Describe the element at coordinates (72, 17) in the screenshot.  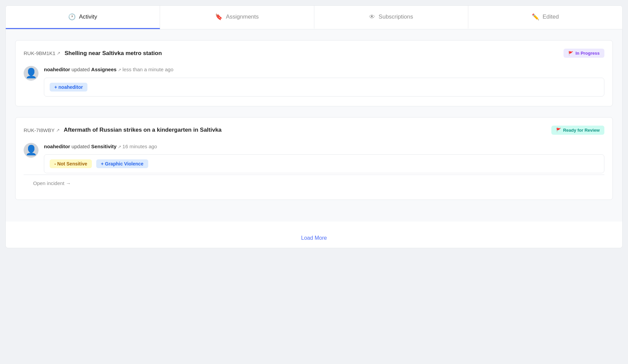
I see `activity-icon: 🕐` at that location.